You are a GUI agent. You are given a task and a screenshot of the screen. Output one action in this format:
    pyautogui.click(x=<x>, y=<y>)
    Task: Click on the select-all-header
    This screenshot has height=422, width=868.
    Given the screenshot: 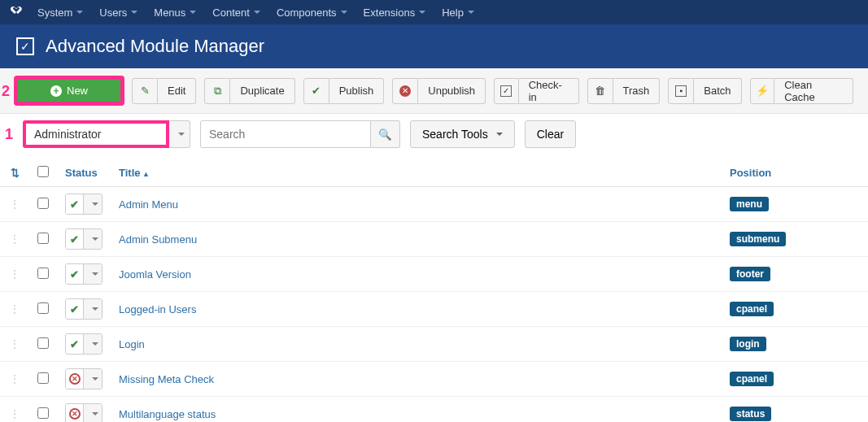 What is the action you would take?
    pyautogui.click(x=43, y=173)
    